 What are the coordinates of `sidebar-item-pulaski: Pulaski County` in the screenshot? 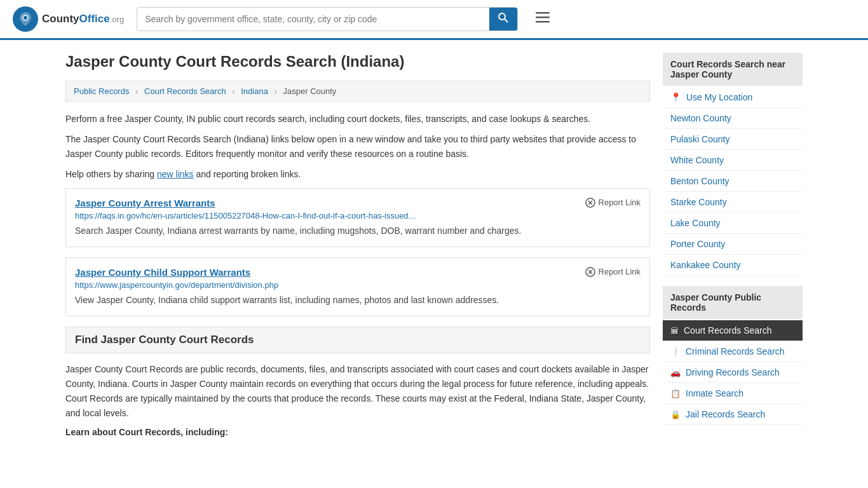 It's located at (733, 140).